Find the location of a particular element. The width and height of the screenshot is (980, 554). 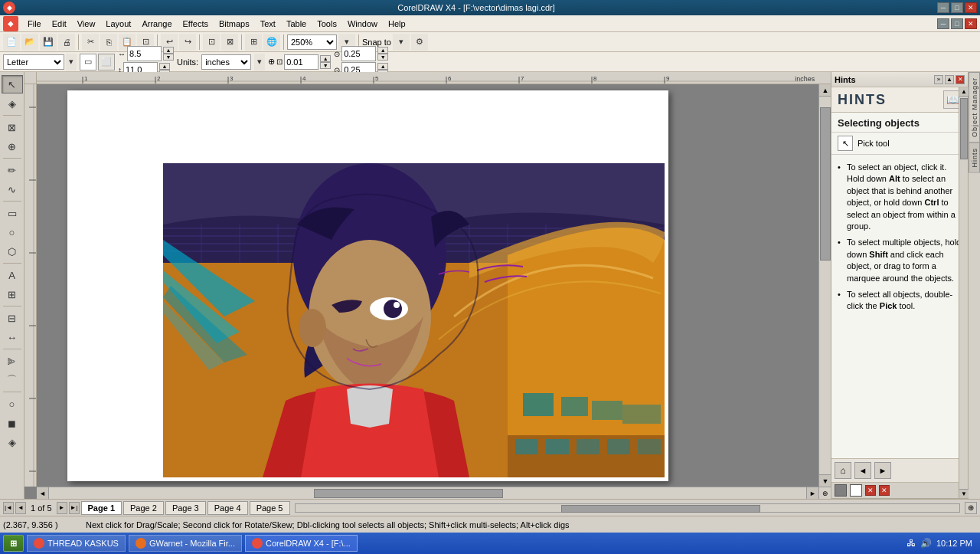

menu-file: File is located at coordinates (34, 24).